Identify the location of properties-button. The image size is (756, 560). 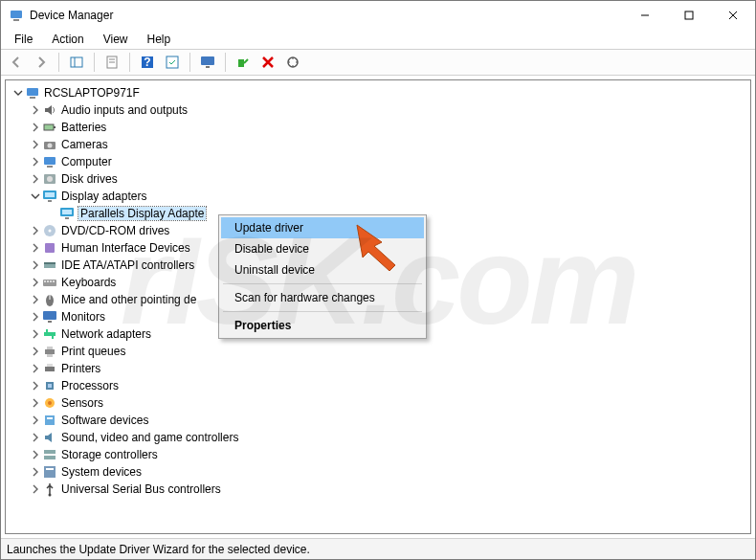
(112, 62).